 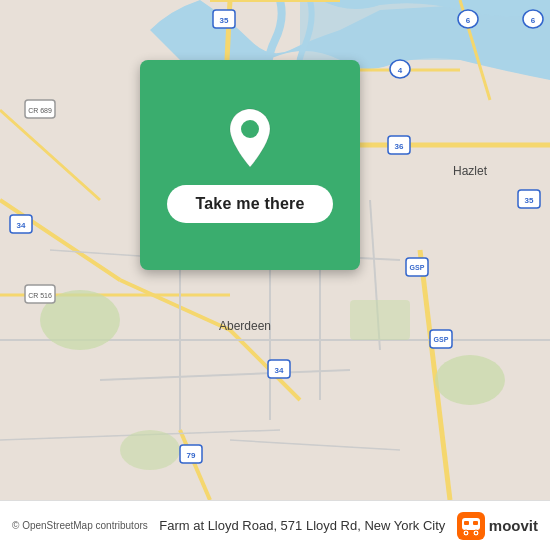 I want to click on svg-text: 79, so click(x=192, y=456).